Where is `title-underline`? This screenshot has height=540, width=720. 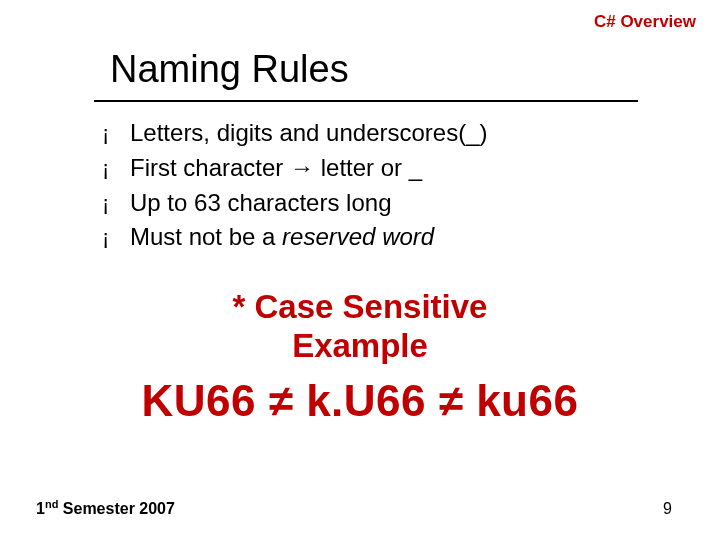 title-underline is located at coordinates (366, 101).